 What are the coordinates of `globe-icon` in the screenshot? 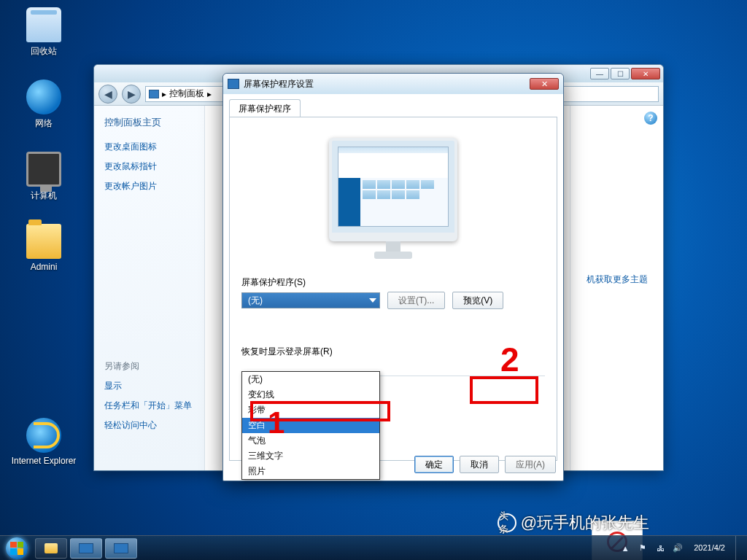 It's located at (44, 97).